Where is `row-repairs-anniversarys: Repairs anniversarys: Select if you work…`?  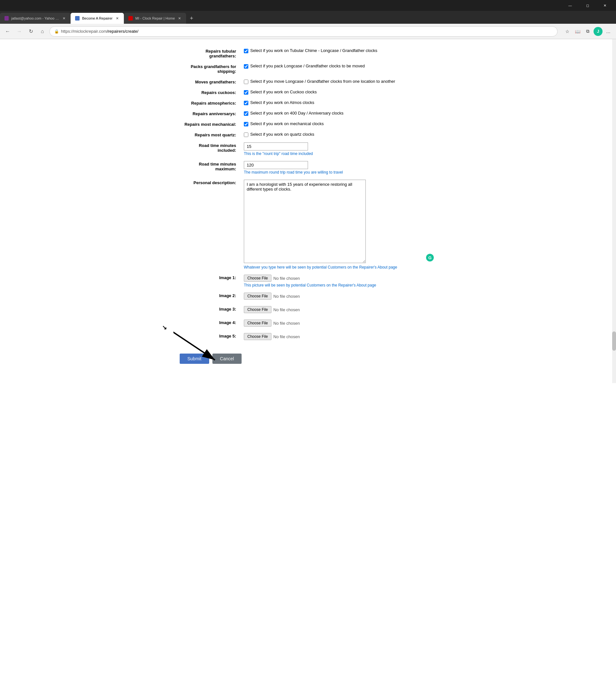 row-repairs-anniversarys: Repairs anniversarys: Select if you work… is located at coordinates (308, 113).